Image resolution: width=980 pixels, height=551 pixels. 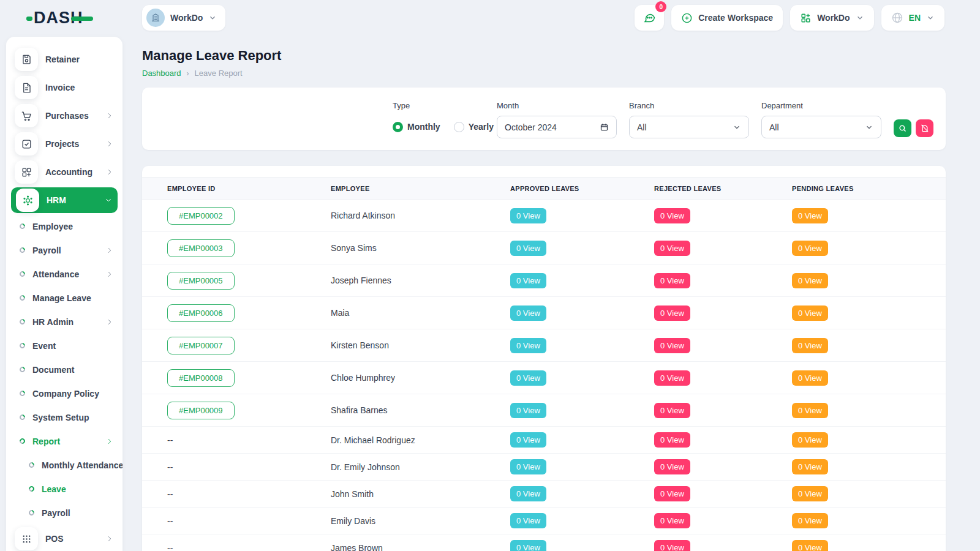 What do you see at coordinates (64, 393) in the screenshot?
I see `sidebar-item-company-policy: Company Policy` at bounding box center [64, 393].